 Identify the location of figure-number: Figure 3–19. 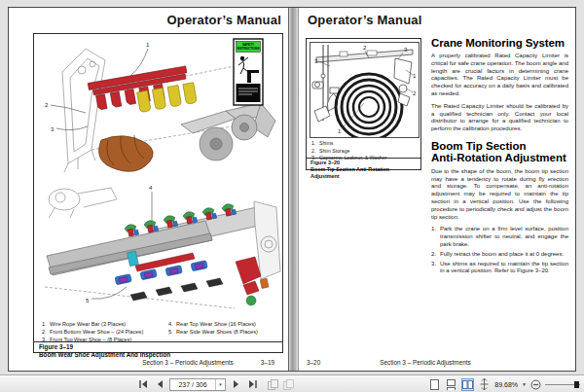
(105, 347).